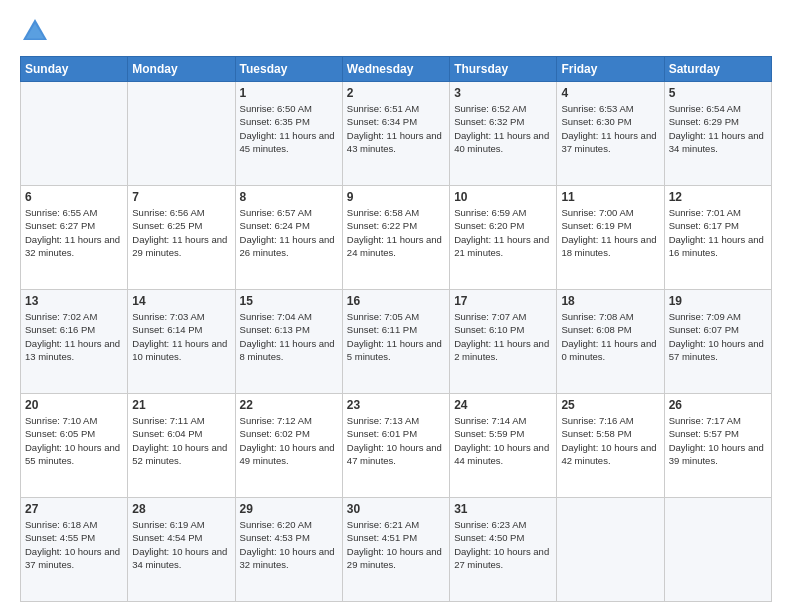  What do you see at coordinates (718, 301) in the screenshot?
I see `day-number: 19` at bounding box center [718, 301].